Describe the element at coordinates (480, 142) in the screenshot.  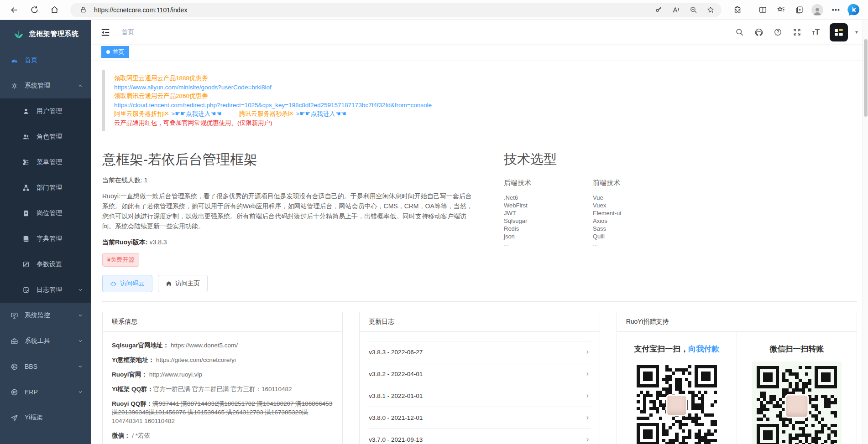
I see `section-divider` at that location.